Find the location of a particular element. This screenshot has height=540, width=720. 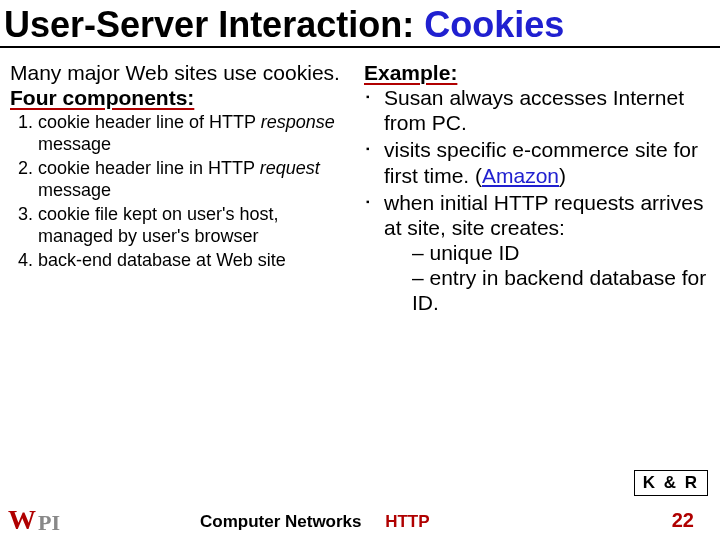

list-item: unique ID is located at coordinates (561, 252).